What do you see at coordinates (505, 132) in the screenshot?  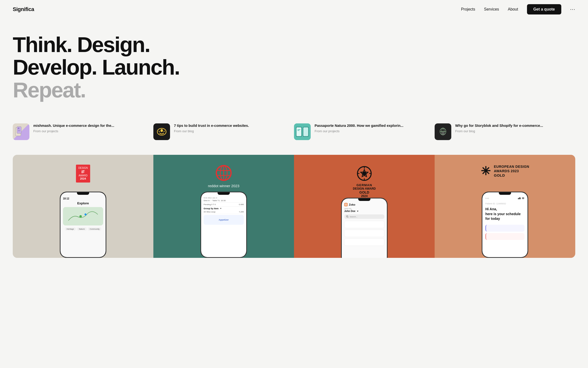 I see `card-4: Why go for Storyblok and Shopify for e-c…` at bounding box center [505, 132].